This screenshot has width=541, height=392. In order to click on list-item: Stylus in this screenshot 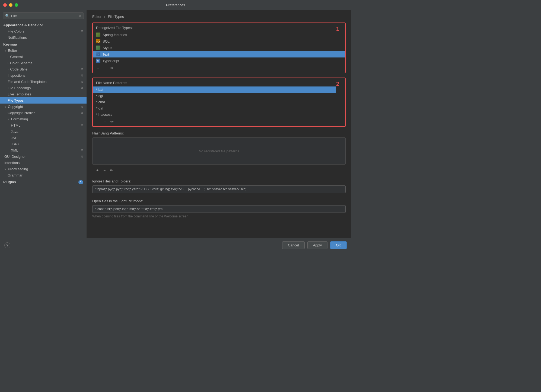, I will do `click(219, 48)`.